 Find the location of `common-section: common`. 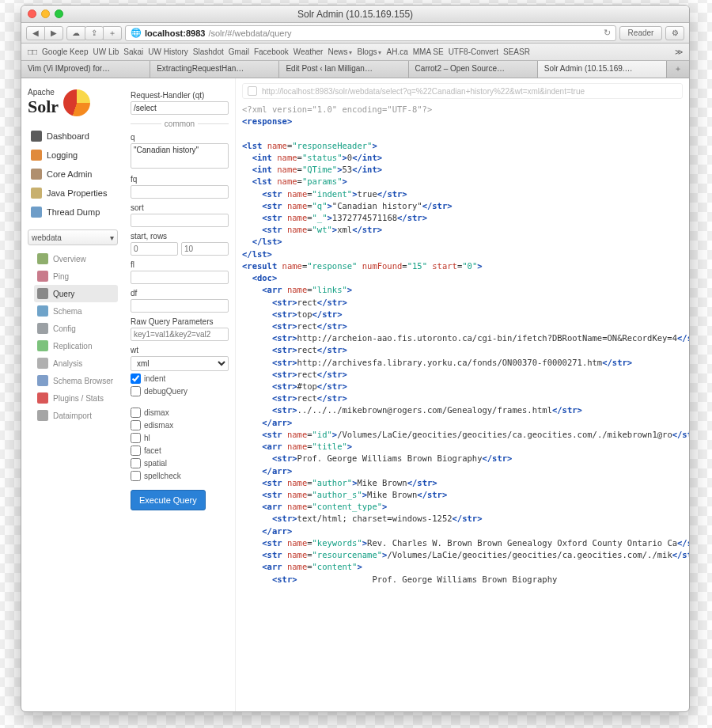

common-section: common is located at coordinates (180, 123).